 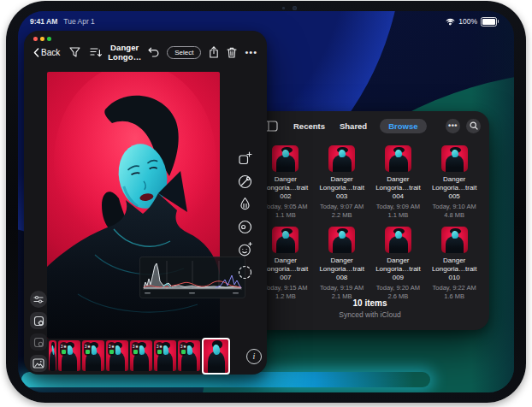 I want to click on files-footer: 10 items Synced with iCloud, so click(x=369, y=309).